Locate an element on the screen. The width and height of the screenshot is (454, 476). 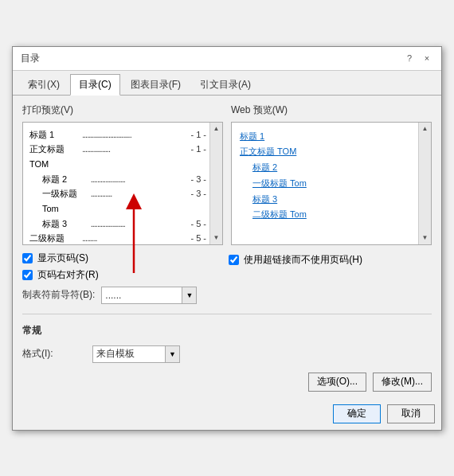
format-arrow: ▼ is located at coordinates (172, 354).